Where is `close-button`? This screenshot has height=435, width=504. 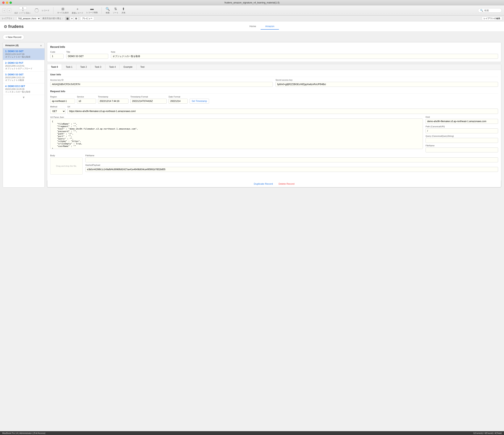 close-button is located at coordinates (3, 3).